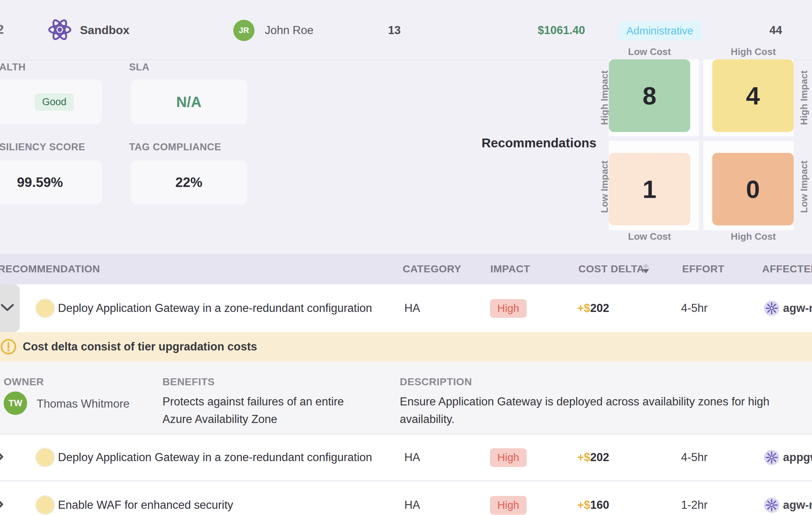 This screenshot has height=515, width=812. Describe the element at coordinates (797, 308) in the screenshot. I see `affected-resource-name: agw-ne` at that location.